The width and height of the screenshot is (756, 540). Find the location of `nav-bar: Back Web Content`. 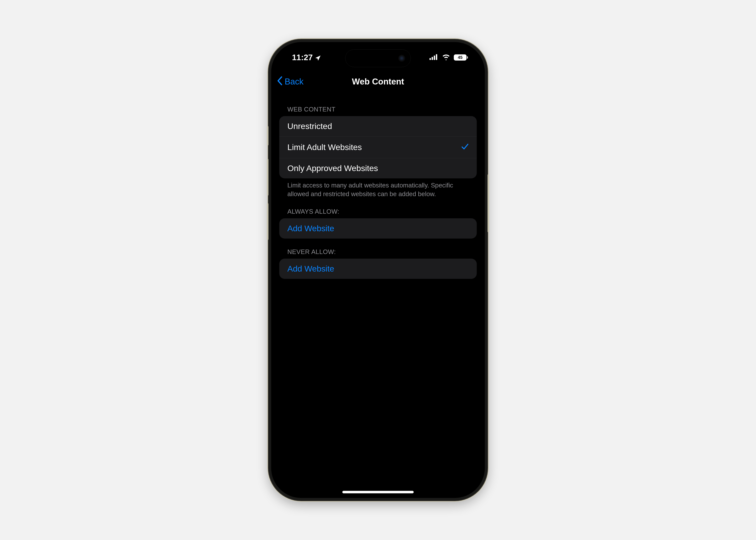

nav-bar: Back Web Content is located at coordinates (378, 81).